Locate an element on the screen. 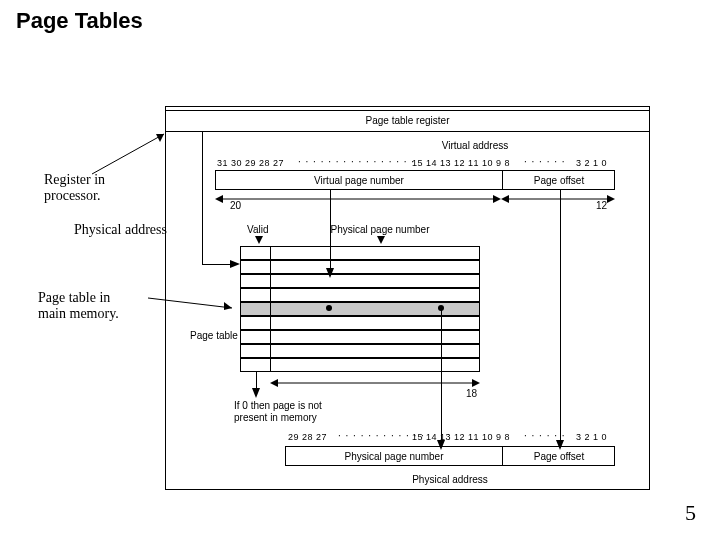 This screenshot has width=720, height=540. valid-label: Valid is located at coordinates (258, 230).